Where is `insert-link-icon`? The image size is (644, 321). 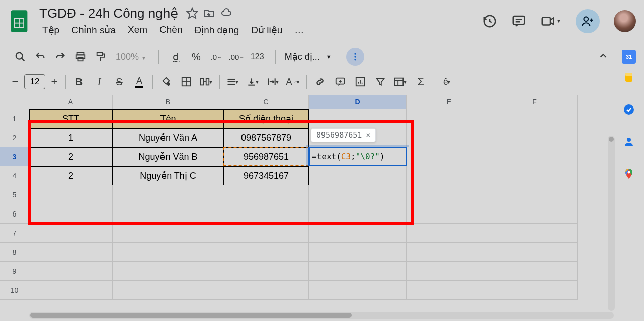
insert-link-icon is located at coordinates (320, 82).